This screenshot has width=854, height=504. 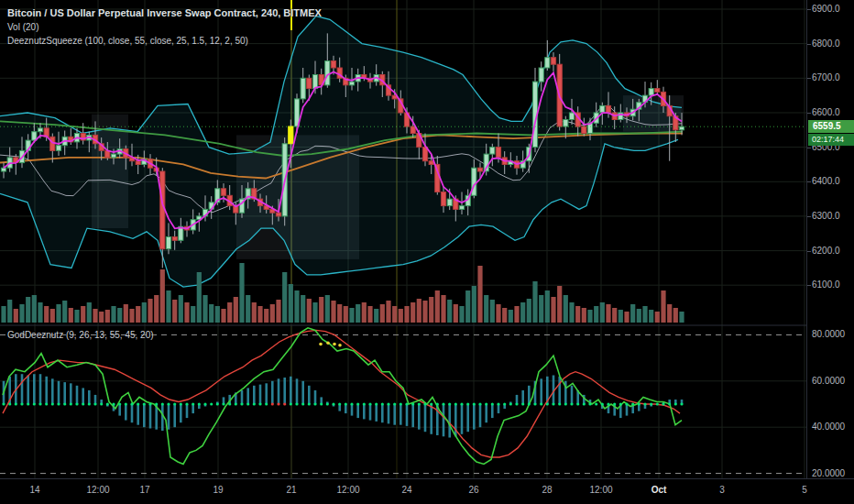 I want to click on oscillator-indicator-label: GodDeeznutz (9, 26, 13, 55, 45, 20), so click(x=81, y=335).